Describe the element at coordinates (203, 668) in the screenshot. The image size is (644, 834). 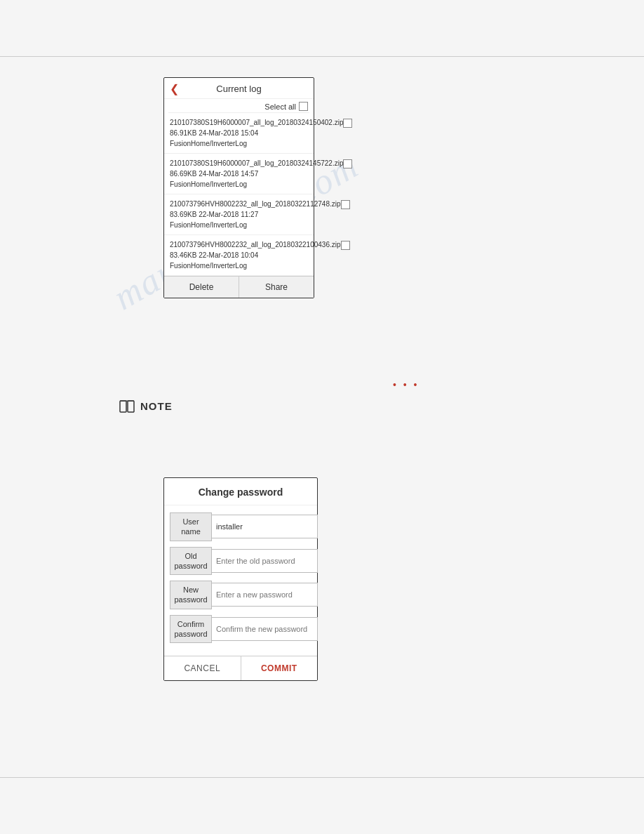
I see `pw-cancel-button: CANCEL` at that location.